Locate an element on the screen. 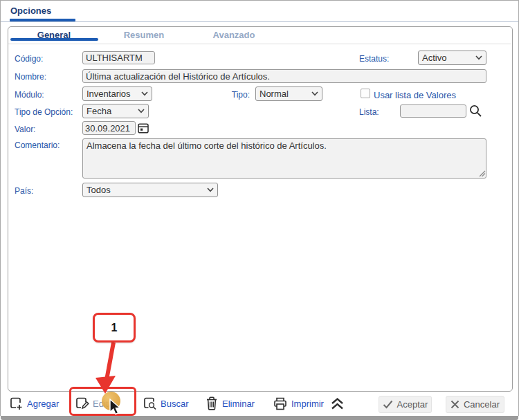 The width and height of the screenshot is (519, 420). document-plus-icon is located at coordinates (17, 404).